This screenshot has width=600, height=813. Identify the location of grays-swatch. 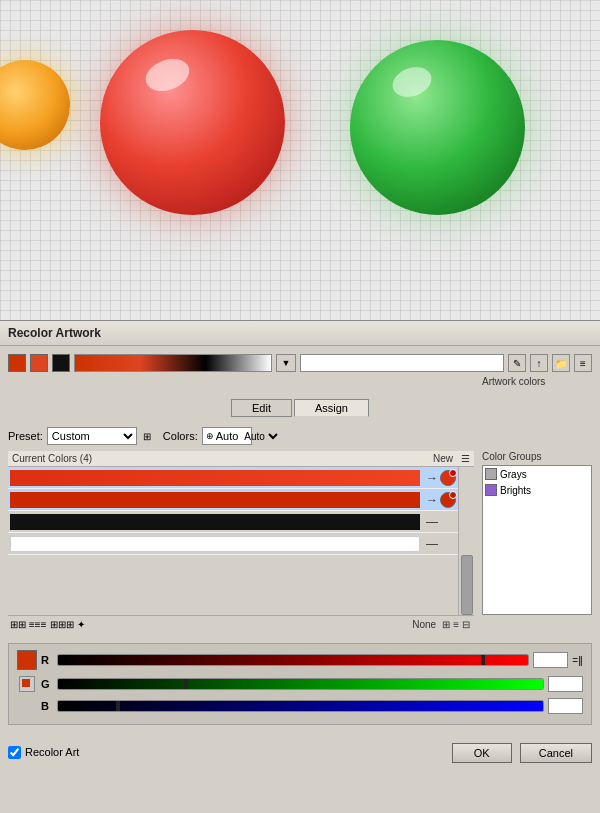
(491, 474).